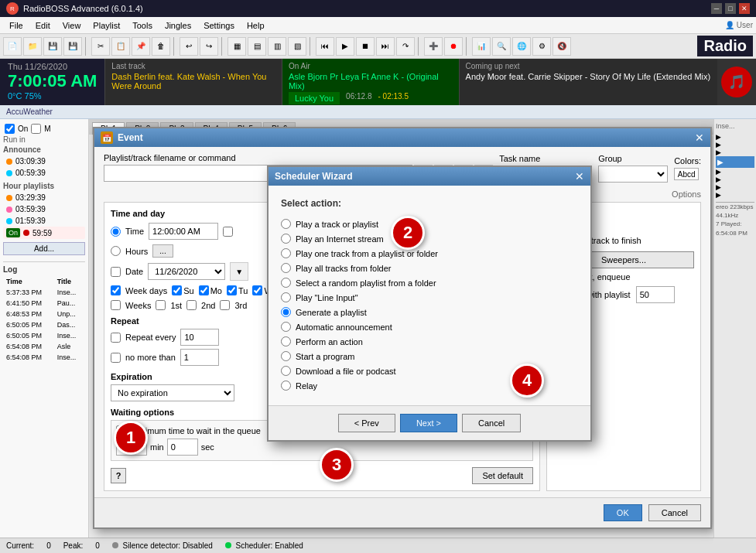 The image size is (756, 553). I want to click on tb-record: ⏺, so click(453, 46).